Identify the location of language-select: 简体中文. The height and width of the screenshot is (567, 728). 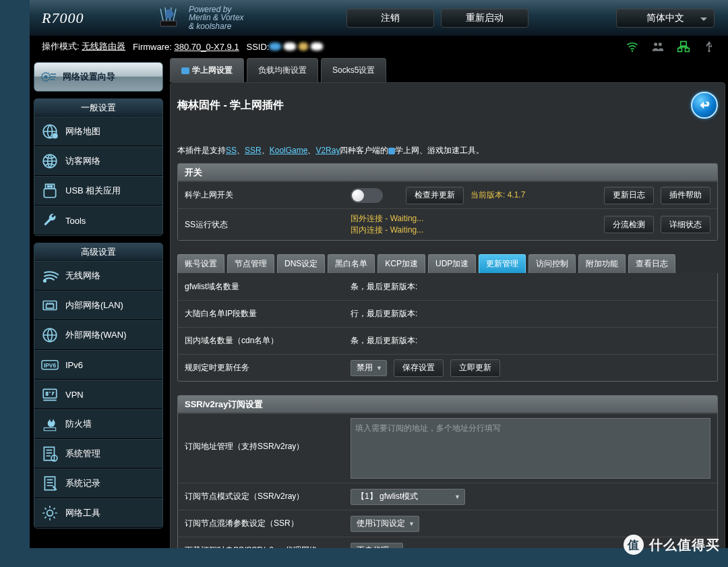
(665, 18).